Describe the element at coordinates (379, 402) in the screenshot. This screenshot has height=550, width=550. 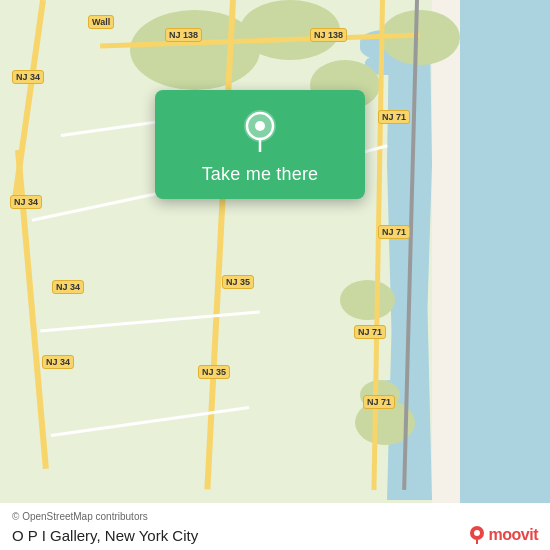
I see `label-nj71-4: NJ 71` at that location.